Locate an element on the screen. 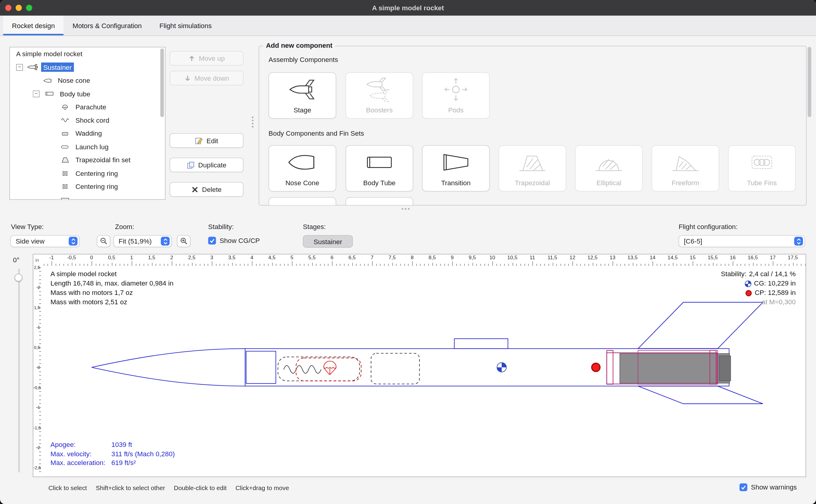  apogee-label: Apogee: is located at coordinates (81, 445).